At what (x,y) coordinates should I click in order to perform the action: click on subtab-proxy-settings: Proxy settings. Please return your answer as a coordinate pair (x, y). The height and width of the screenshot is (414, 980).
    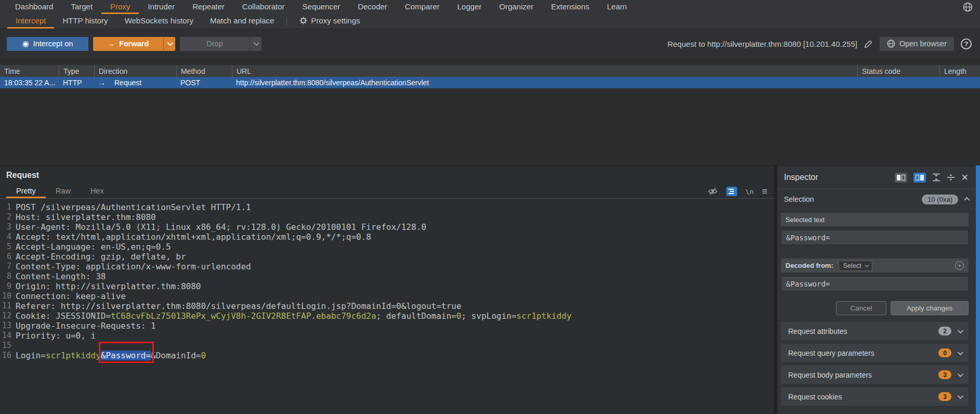
    Looking at the image, I should click on (330, 21).